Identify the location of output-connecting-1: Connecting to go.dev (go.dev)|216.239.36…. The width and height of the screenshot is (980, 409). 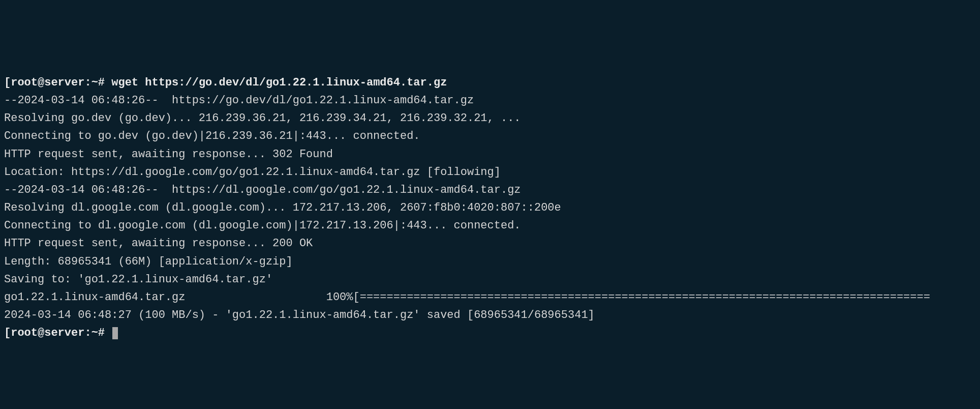
(490, 136).